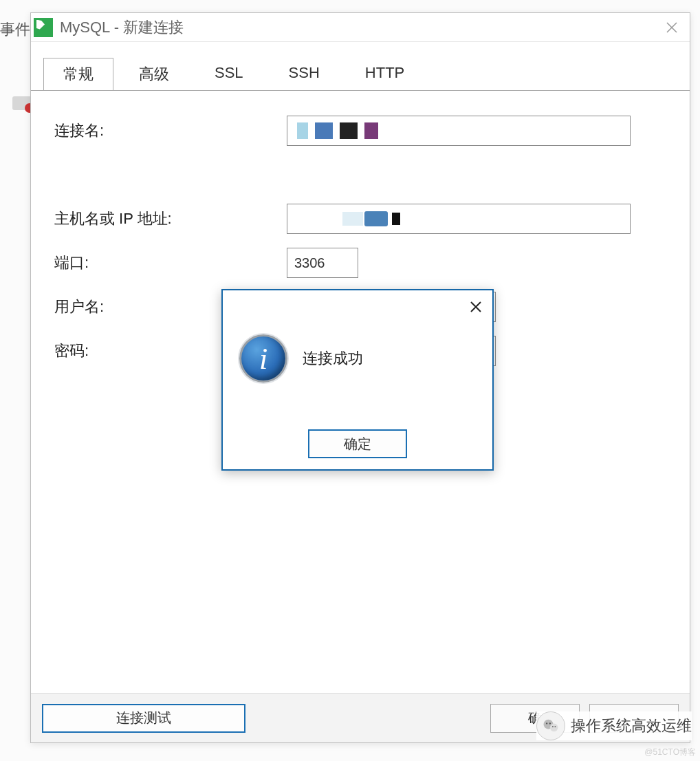 This screenshot has height=761, width=700. I want to click on tab-ssl: SSL, so click(229, 74).